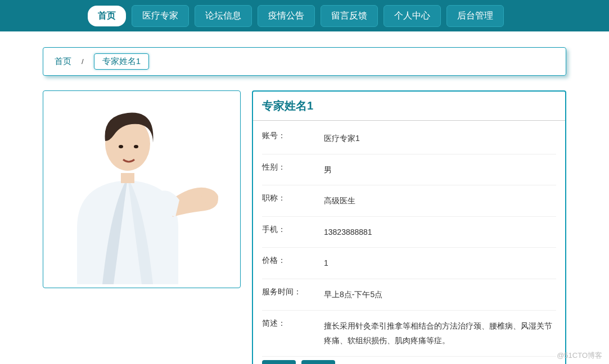  What do you see at coordinates (293, 201) in the screenshot?
I see `title-label: 职称：` at bounding box center [293, 201].